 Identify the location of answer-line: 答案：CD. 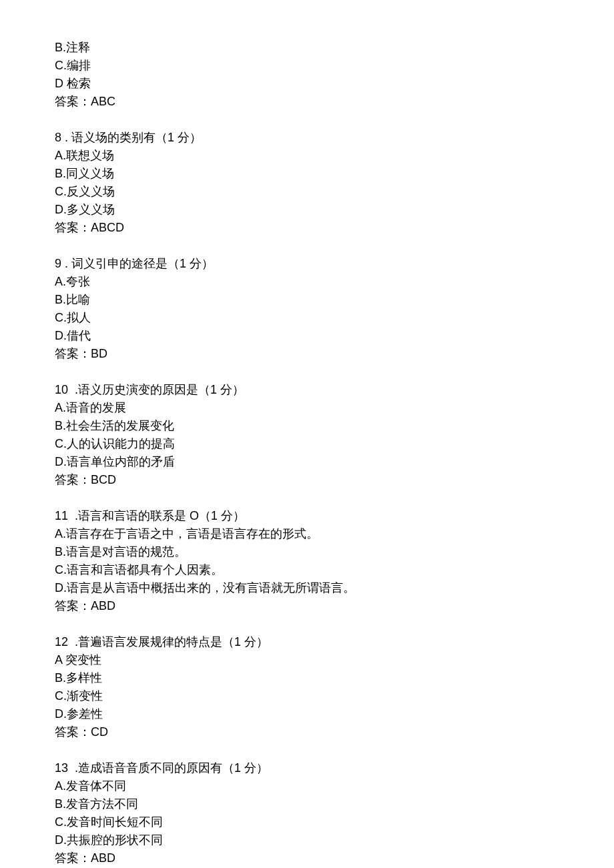
(307, 733).